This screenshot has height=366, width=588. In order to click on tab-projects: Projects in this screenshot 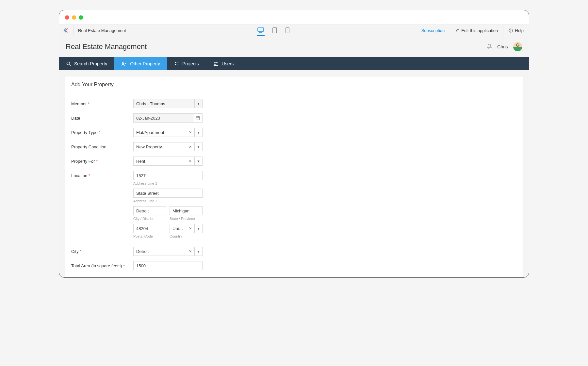, I will do `click(187, 64)`.